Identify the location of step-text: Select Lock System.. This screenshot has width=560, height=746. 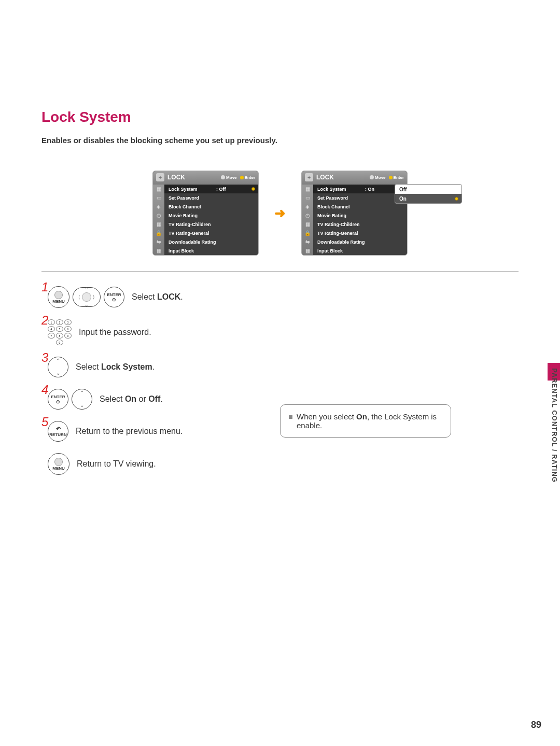
(115, 367).